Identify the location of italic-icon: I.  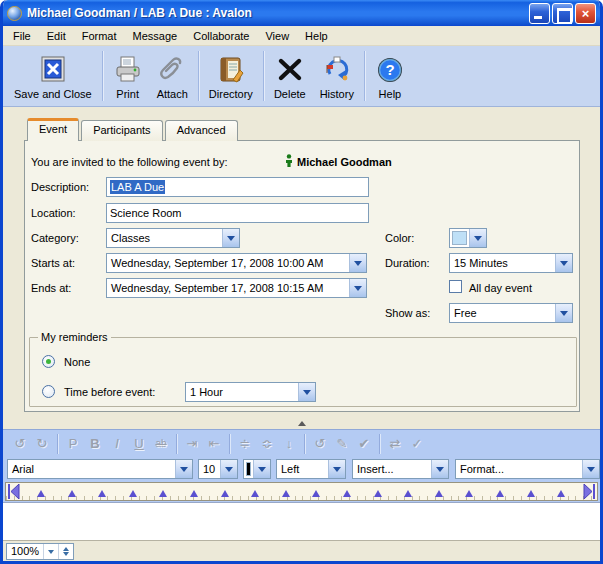
(117, 444).